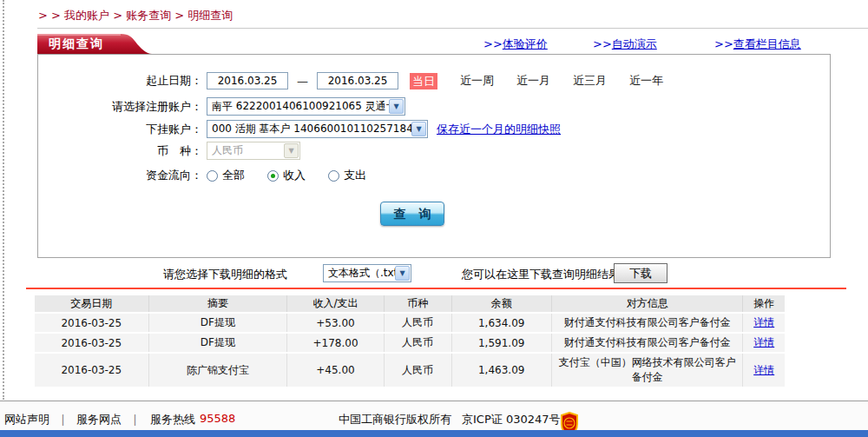 Image resolution: width=868 pixels, height=437 pixels. I want to click on currency-value: 人民币, so click(227, 150).